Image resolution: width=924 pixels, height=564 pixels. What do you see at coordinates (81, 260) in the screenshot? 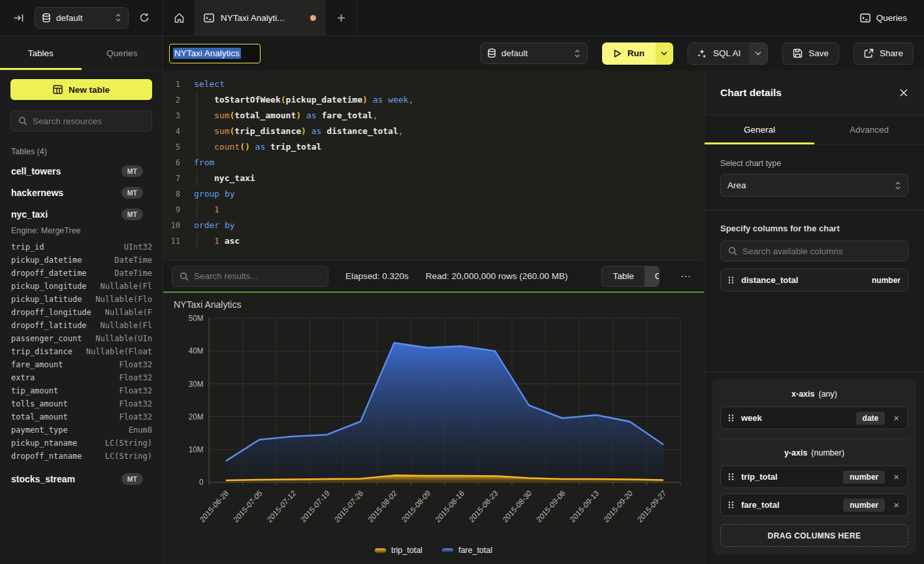
I see `table-column-row: pickup_datetimeDateTime` at bounding box center [81, 260].